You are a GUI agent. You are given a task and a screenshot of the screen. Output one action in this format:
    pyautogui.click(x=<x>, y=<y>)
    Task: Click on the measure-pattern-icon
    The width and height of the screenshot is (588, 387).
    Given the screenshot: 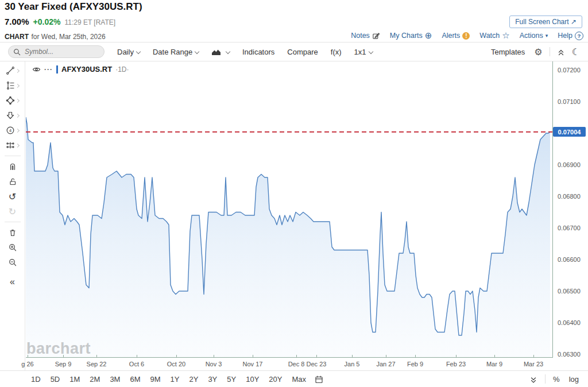 What is the action you would take?
    pyautogui.click(x=10, y=145)
    